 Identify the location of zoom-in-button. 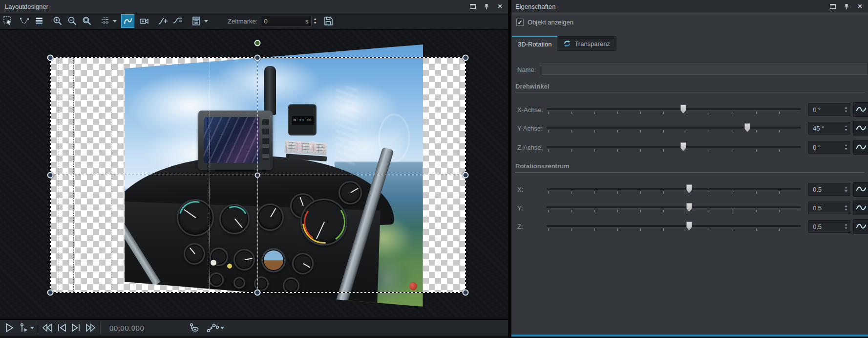
(58, 21).